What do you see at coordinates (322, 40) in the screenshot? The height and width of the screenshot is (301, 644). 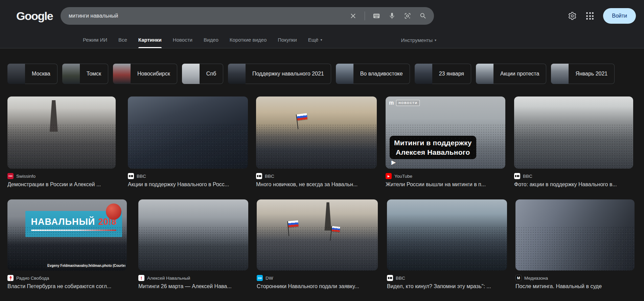 I see `result-type-tabs: Режим ИИ Все Картинки Новости Видео Коро…` at bounding box center [322, 40].